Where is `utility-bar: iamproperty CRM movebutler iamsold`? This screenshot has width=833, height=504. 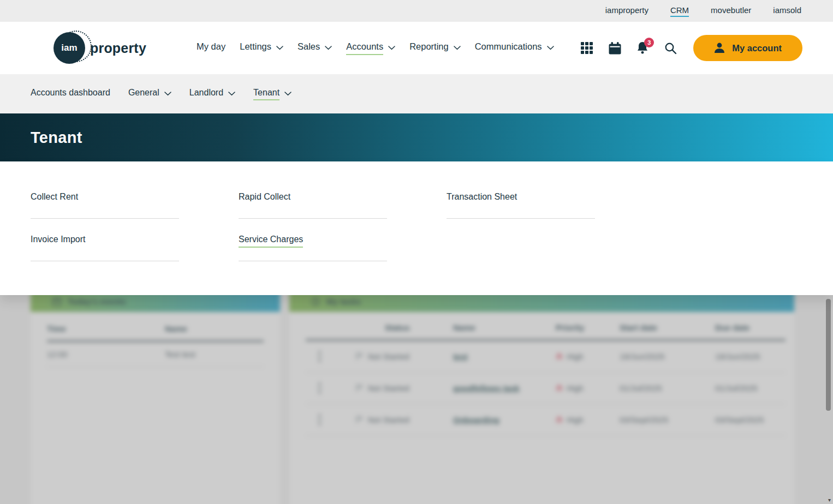 utility-bar: iamproperty CRM movebutler iamsold is located at coordinates (416, 11).